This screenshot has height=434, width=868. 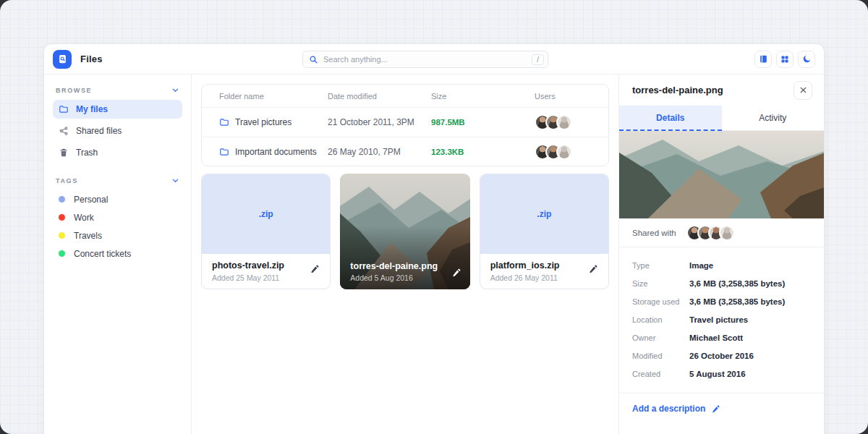 What do you see at coordinates (405, 231) in the screenshot?
I see `file-cards-row: .zip photos-travel.zip Added 25 May 2011` at bounding box center [405, 231].